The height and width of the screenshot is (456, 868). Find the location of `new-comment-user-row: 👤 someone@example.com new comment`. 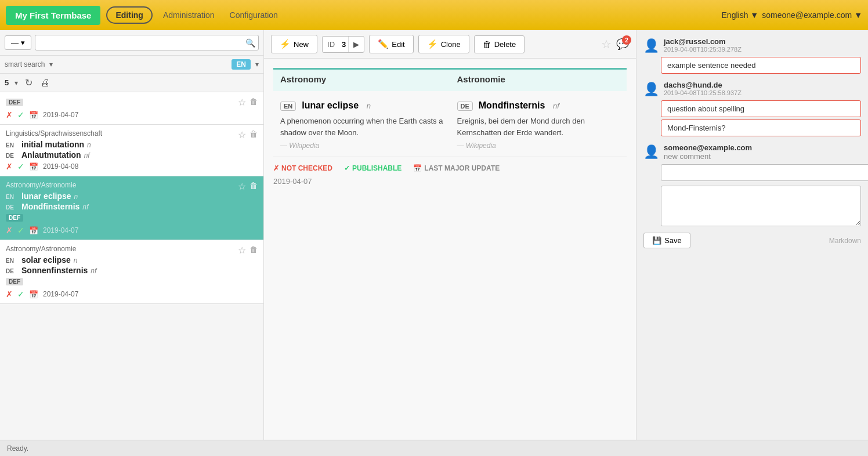

new-comment-user-row: 👤 someone@example.com new comment is located at coordinates (752, 152).